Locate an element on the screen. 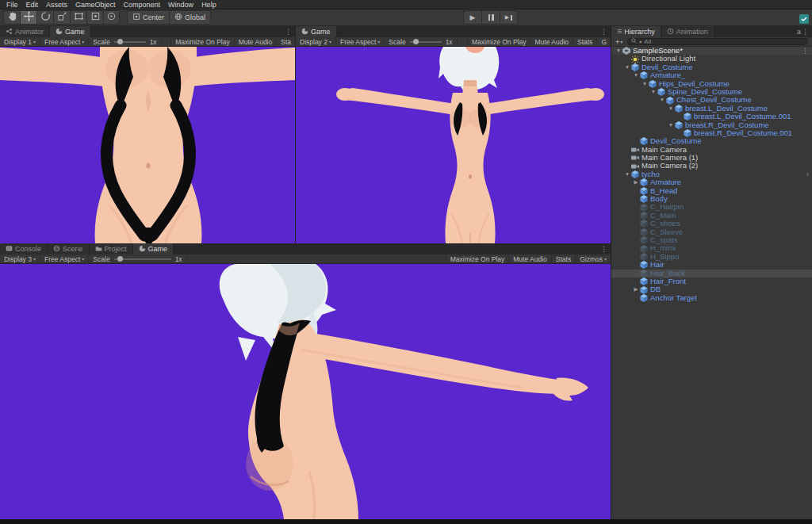  hierarchy-row-body: Body is located at coordinates (712, 199).